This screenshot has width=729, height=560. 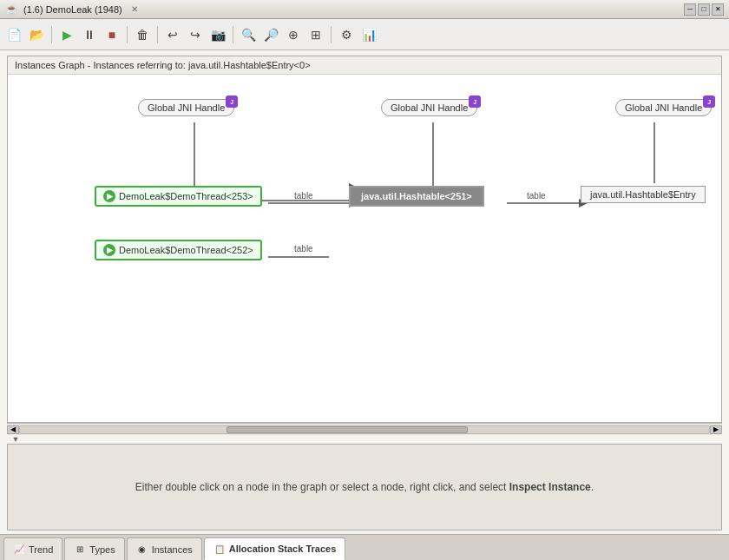 I want to click on title-bar: ☕ (1.6) DemoLeak (1948) ✕ ─ □ ✕, so click(x=364, y=10).